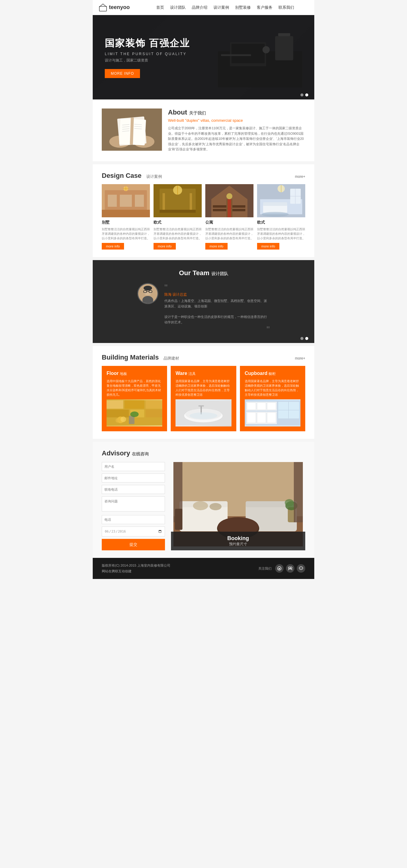 This screenshot has width=407, height=868. I want to click on design-item-imperial-btn: more info, so click(165, 246).